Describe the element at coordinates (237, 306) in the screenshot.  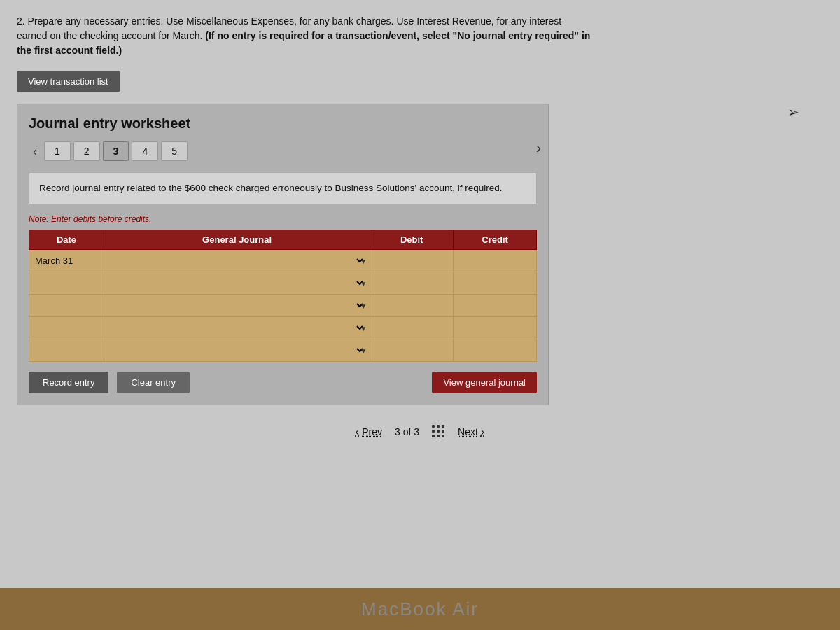
I see `journal-cell-3: ▼` at that location.